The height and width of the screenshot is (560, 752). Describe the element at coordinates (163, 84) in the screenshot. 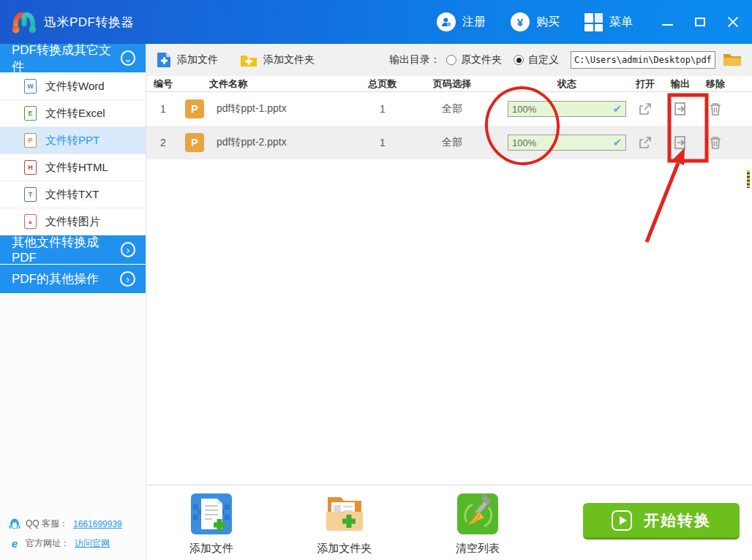

I see `col-header-index: 编号` at that location.